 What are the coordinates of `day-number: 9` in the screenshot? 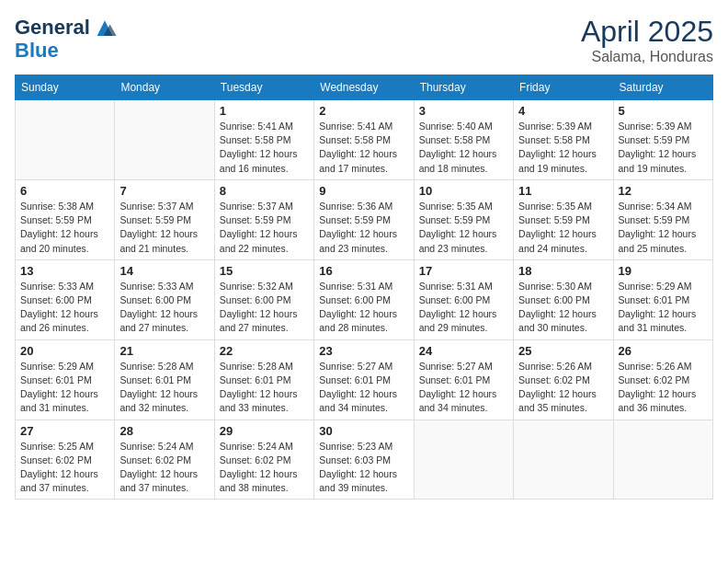 It's located at (364, 191).